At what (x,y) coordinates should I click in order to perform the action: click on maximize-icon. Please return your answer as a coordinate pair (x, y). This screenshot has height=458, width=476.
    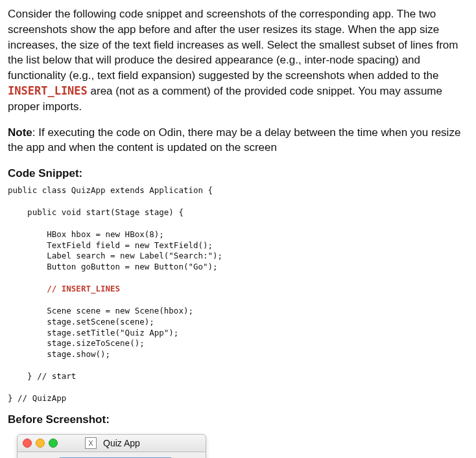
    Looking at the image, I should click on (53, 443).